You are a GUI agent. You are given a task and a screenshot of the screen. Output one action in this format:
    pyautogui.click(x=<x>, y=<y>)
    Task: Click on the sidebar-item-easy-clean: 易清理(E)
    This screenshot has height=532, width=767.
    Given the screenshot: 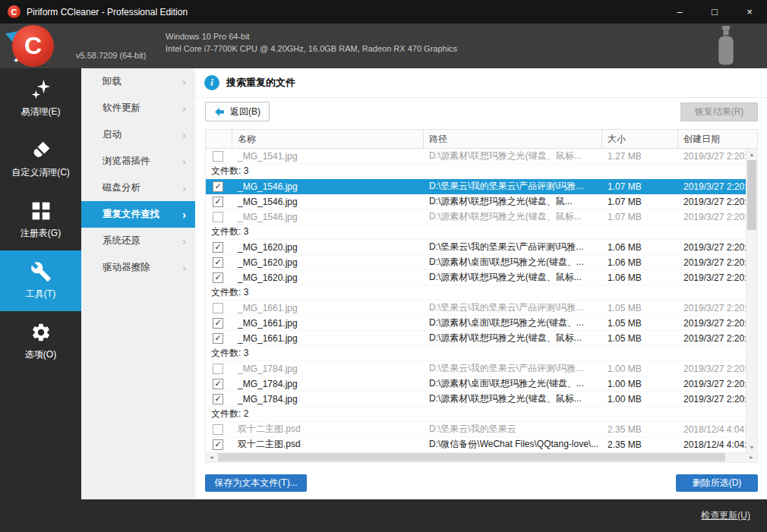 What is the action you would take?
    pyautogui.click(x=41, y=99)
    